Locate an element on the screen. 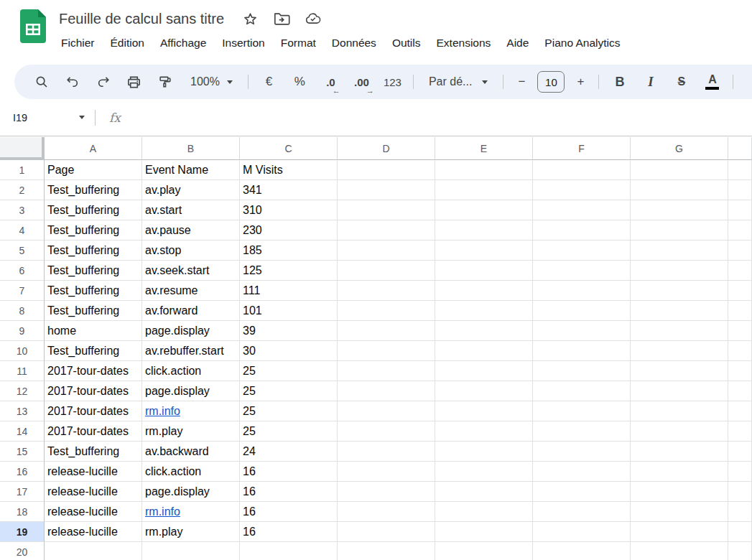 The image size is (752, 560). cell-B5: av.stop is located at coordinates (191, 251).